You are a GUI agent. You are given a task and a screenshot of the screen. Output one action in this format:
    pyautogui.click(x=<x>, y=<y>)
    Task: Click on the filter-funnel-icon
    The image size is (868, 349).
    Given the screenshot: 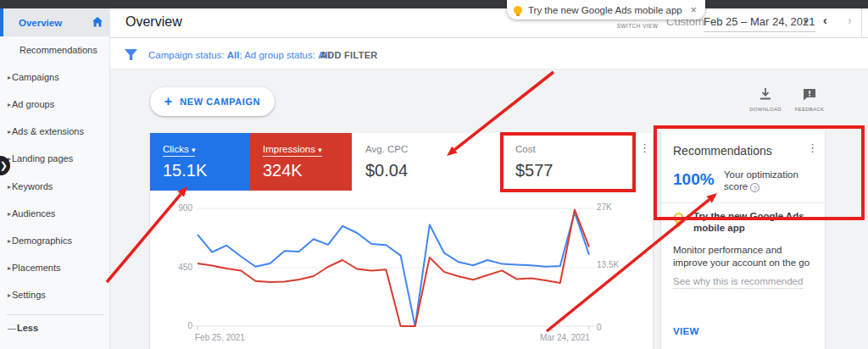 What is the action you would take?
    pyautogui.click(x=131, y=54)
    